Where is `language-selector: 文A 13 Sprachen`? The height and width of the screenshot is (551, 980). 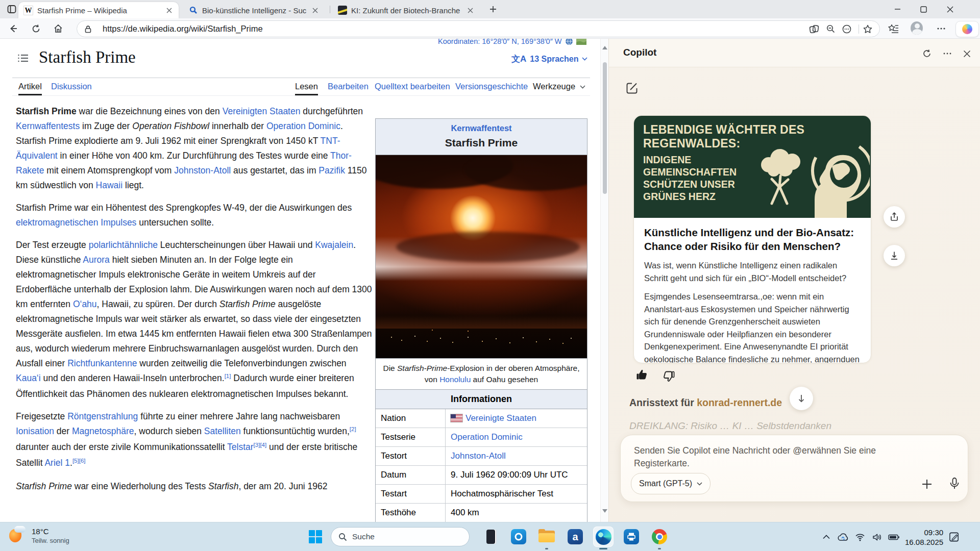
language-selector: 文A 13 Sprachen is located at coordinates (549, 59).